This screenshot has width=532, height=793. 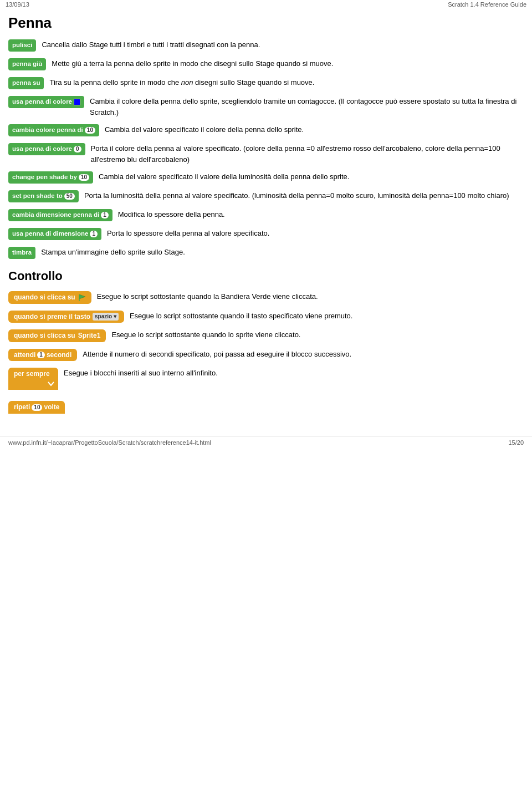 I want to click on quando-sprite-block: quando si clicca su Sprite1, so click(x=57, y=336).